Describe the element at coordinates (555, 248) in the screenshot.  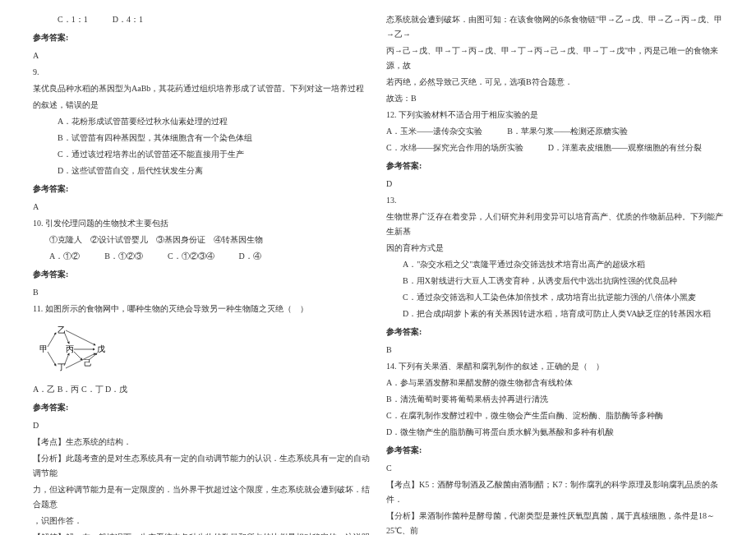
I see `q13-text2: 因的育种方式是` at that location.